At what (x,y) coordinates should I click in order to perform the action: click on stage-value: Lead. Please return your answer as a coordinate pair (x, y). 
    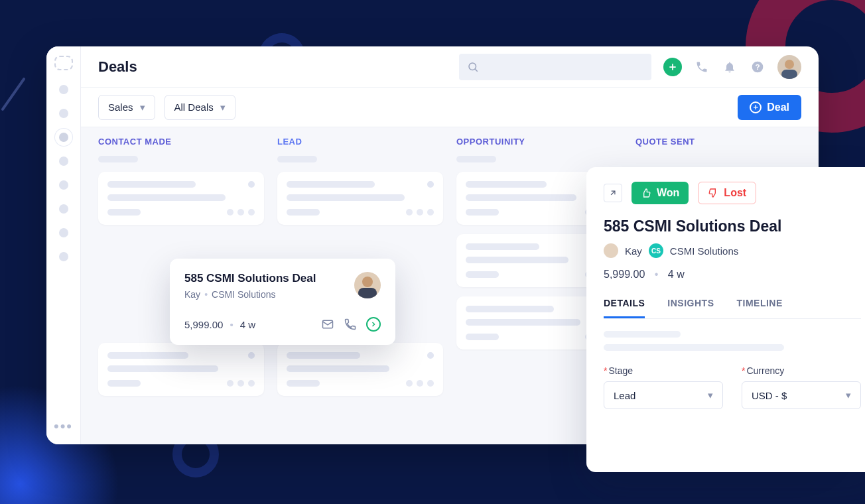
    Looking at the image, I should click on (625, 395).